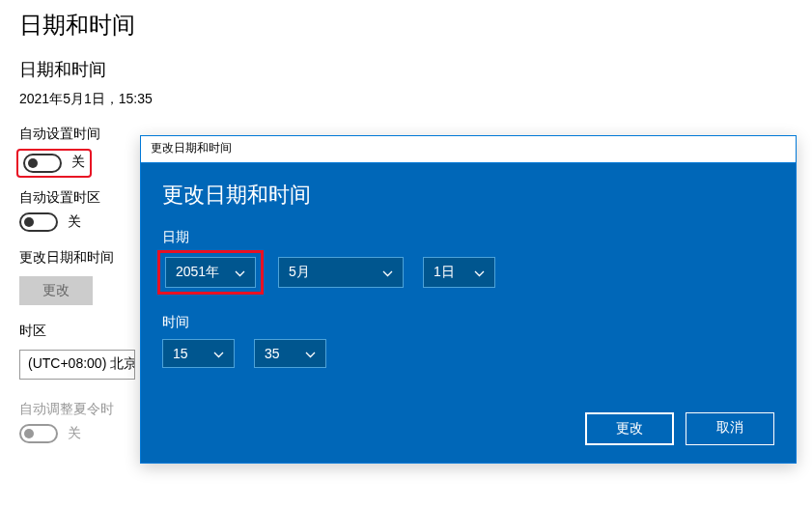 This screenshot has height=508, width=812. I want to click on date-label: 日期, so click(468, 238).